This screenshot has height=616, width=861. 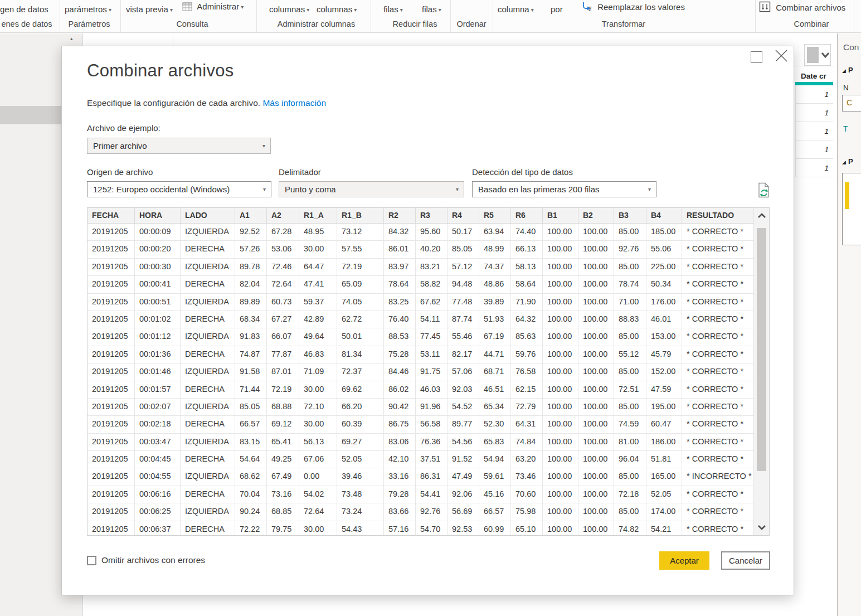 I want to click on table-cell: 00:04:45, so click(x=158, y=459).